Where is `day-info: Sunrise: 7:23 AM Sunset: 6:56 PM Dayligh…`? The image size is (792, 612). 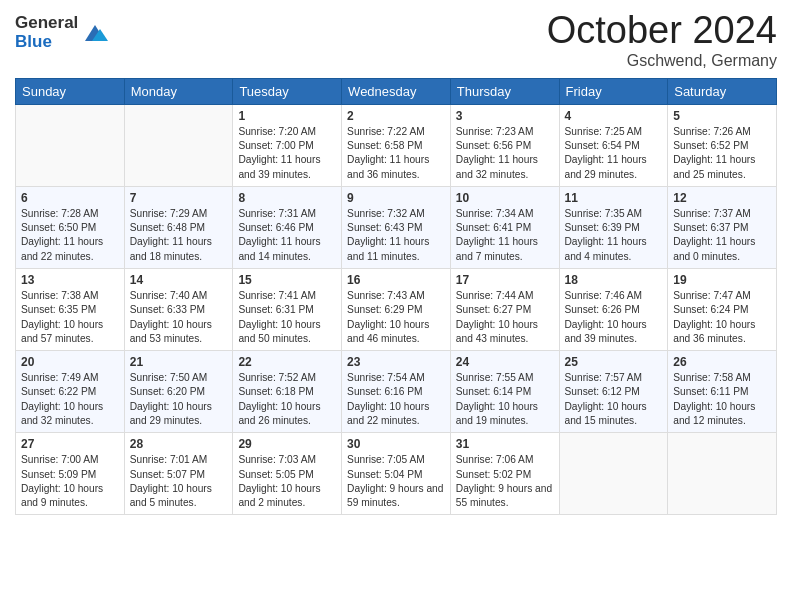
day-info: Sunrise: 7:23 AM Sunset: 6:56 PM Dayligh… is located at coordinates (505, 154).